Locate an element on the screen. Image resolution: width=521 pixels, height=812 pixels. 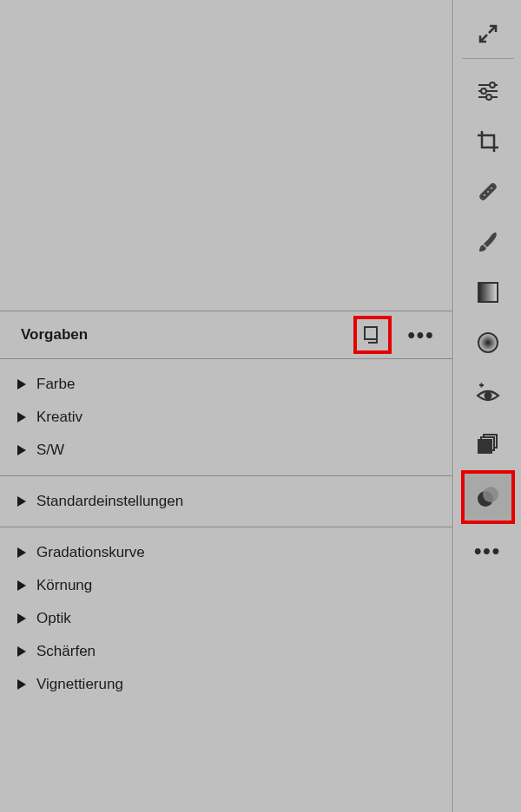
collapse-panels-button is located at coordinates (488, 34).